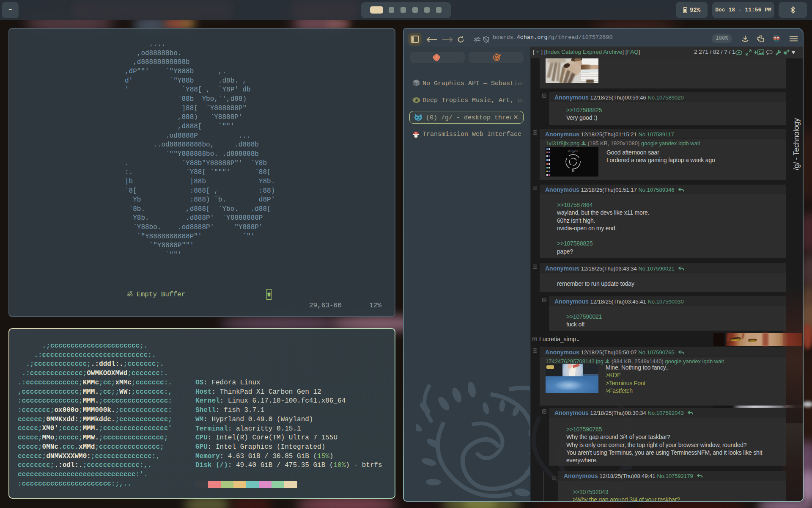  I want to click on svg-text: LA-TEVGA, so click(573, 151).